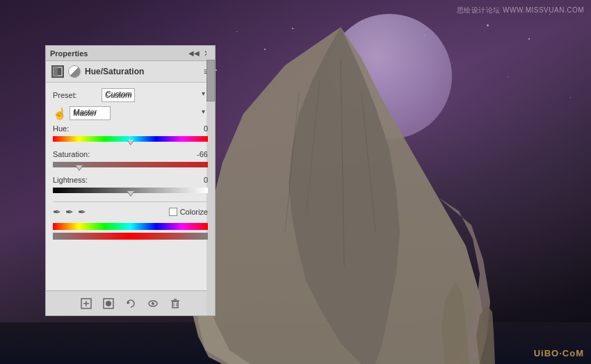 The image size is (591, 364). I want to click on preset-label: Preset:, so click(77, 95).